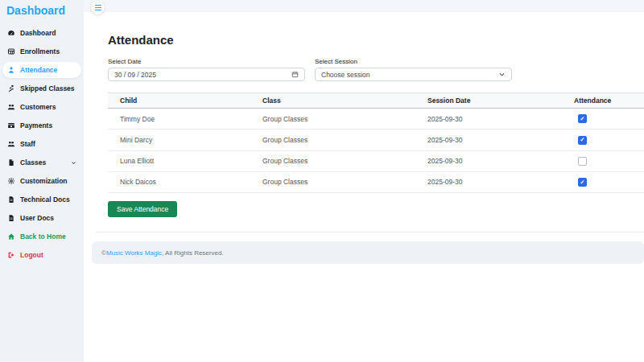 The height and width of the screenshot is (362, 644). Describe the element at coordinates (368, 253) in the screenshot. I see `footer: © Music Works Magic , All Rights Reserve…` at that location.